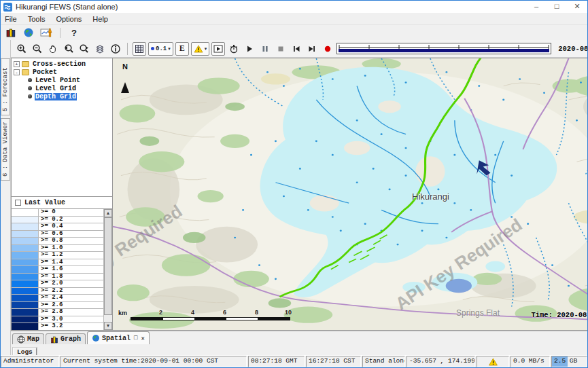 This screenshot has height=368, width=588. I want to click on tab-map-label: Map, so click(33, 339).